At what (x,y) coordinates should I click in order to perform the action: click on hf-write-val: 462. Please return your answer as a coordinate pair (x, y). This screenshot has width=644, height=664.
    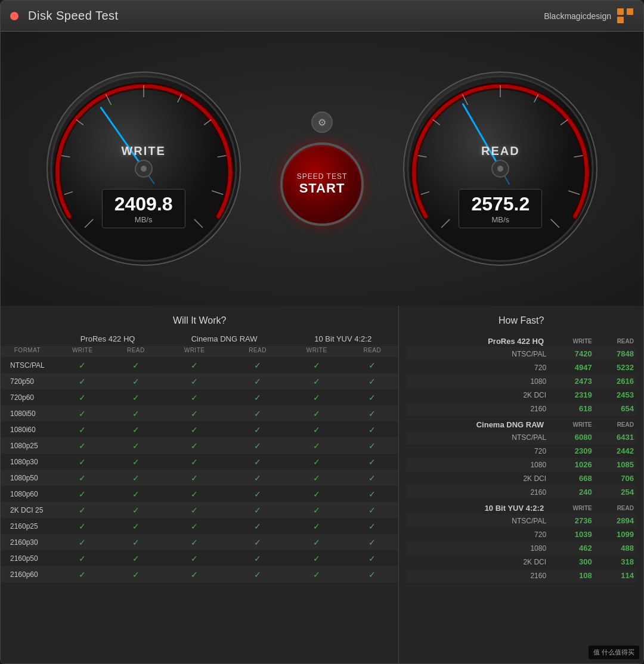
    Looking at the image, I should click on (571, 548).